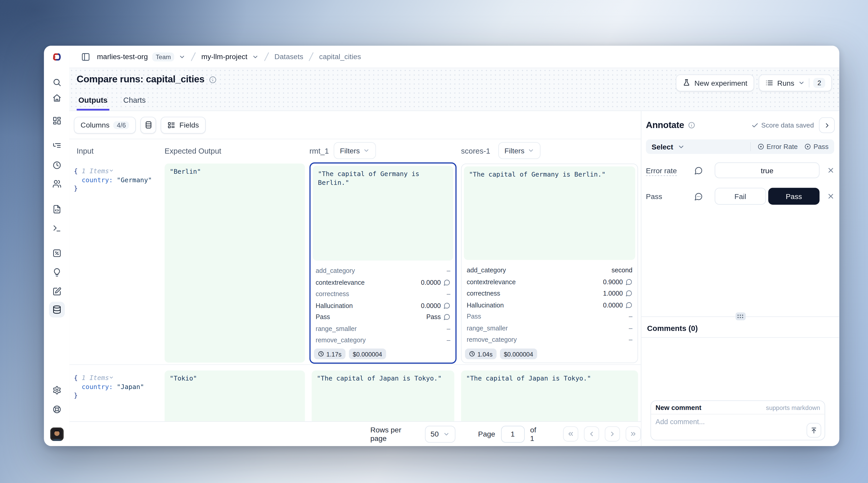 The image size is (868, 483). Describe the element at coordinates (383, 263) in the screenshot. I see `run1-cell-selected: "The capital of Germany is Berlin." add_…` at that location.